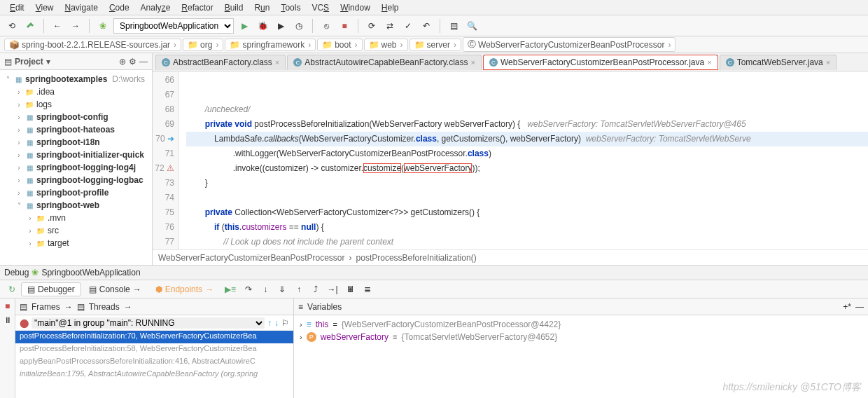  What do you see at coordinates (81, 8) in the screenshot?
I see `menu-navigate: Navigate` at bounding box center [81, 8].